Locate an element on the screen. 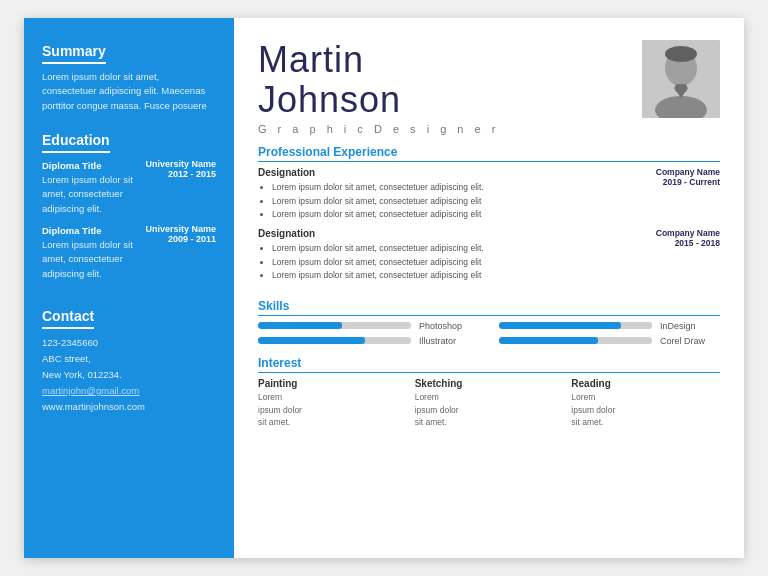 This screenshot has width=768, height=576. interest-reading: Reading Loremipsum dolorsit amet. is located at coordinates (646, 404).